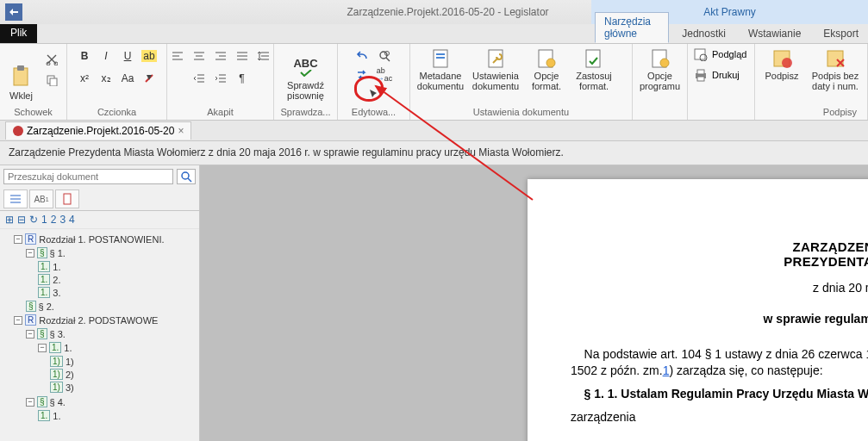 This screenshot has height=441, width=868. I want to click on indent-button, so click(221, 78).